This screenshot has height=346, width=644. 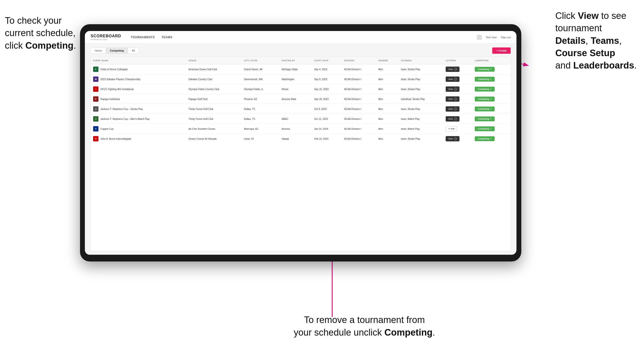 I want to click on table-row: I OFCC Fighting Illini Invitational Olym…, so click(x=301, y=89).